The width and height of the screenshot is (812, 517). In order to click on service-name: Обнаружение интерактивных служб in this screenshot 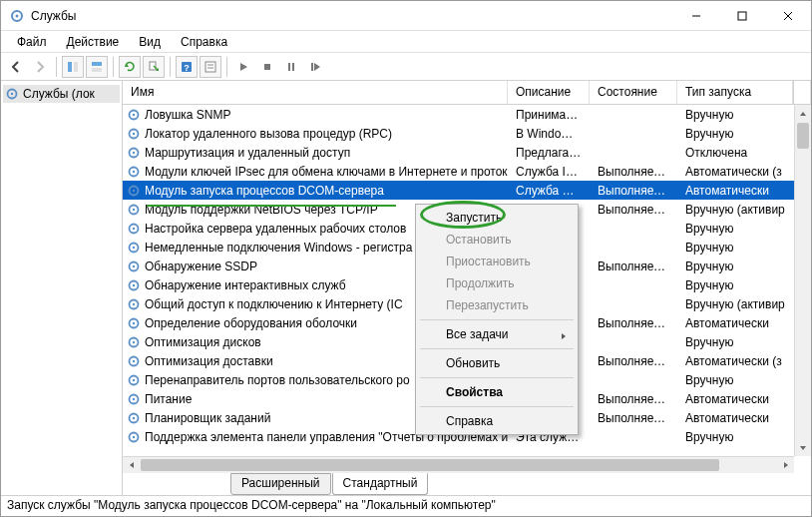, I will do `click(245, 285)`.